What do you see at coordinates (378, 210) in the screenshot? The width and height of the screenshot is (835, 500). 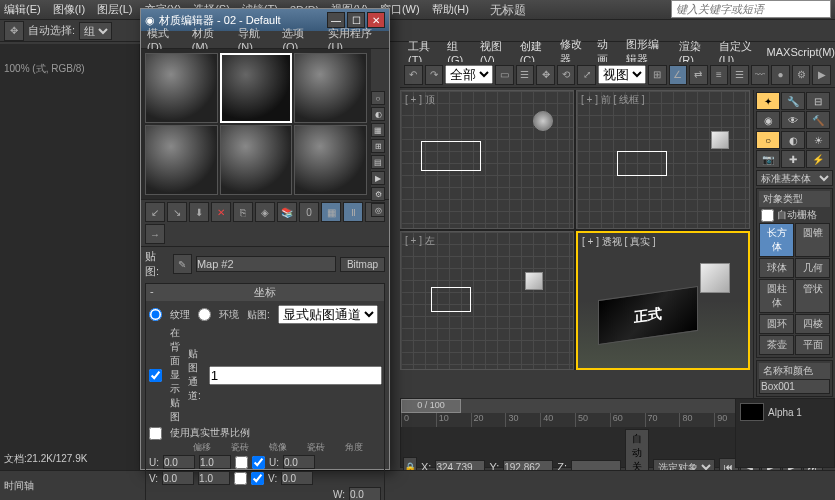 I see `select-by-mat-icon: ◎` at bounding box center [378, 210].